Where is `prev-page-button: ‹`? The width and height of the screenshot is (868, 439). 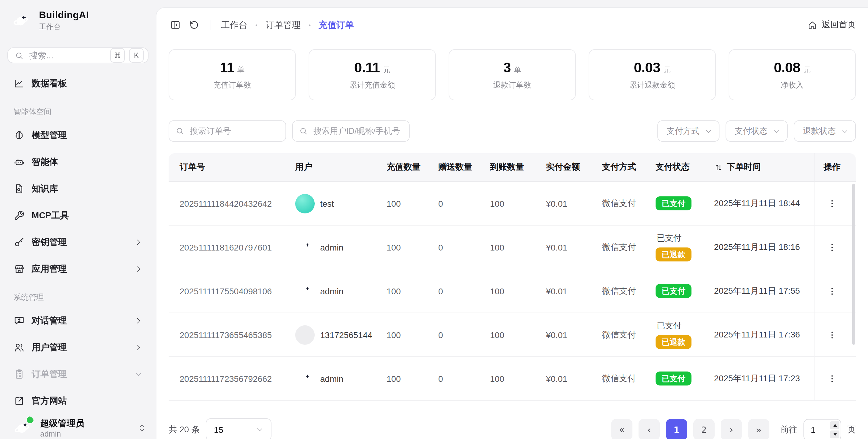
prev-page-button: ‹ is located at coordinates (649, 429).